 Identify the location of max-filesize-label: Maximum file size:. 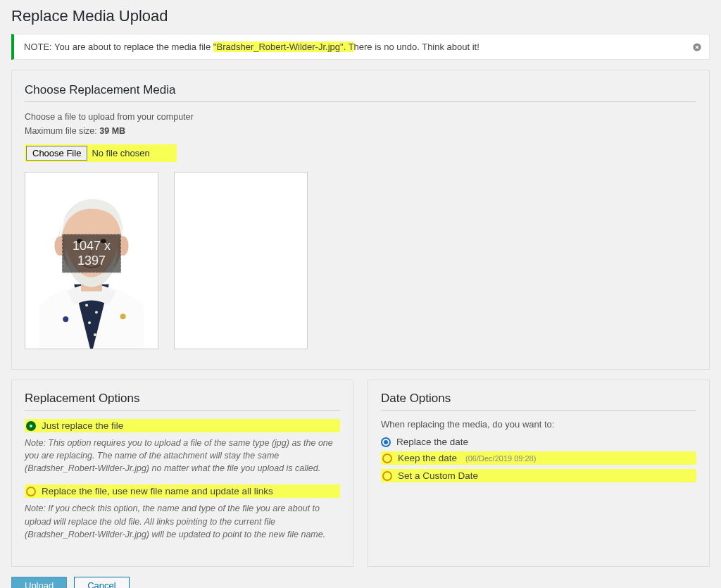
(62, 131).